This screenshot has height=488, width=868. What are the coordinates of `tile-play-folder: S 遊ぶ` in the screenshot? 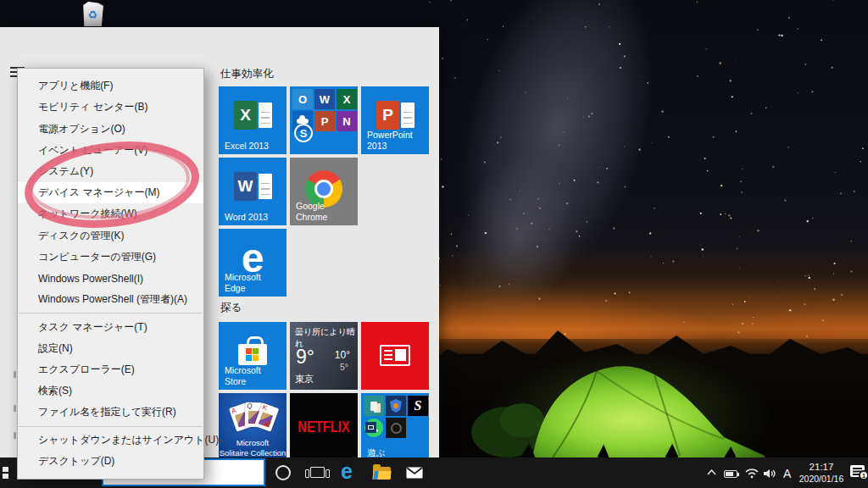 It's located at (395, 427).